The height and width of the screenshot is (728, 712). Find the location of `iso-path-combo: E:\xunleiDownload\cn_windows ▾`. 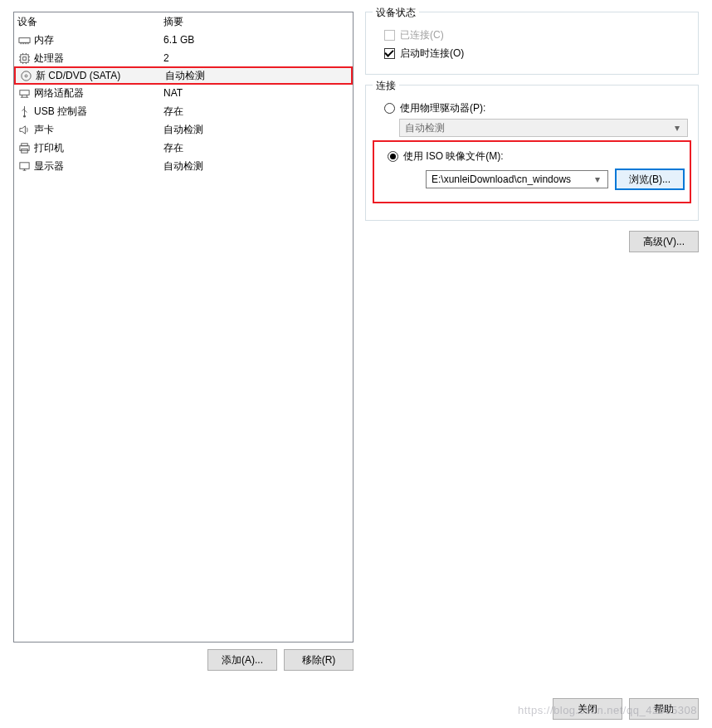

iso-path-combo: E:\xunleiDownload\cn_windows ▾ is located at coordinates (517, 179).